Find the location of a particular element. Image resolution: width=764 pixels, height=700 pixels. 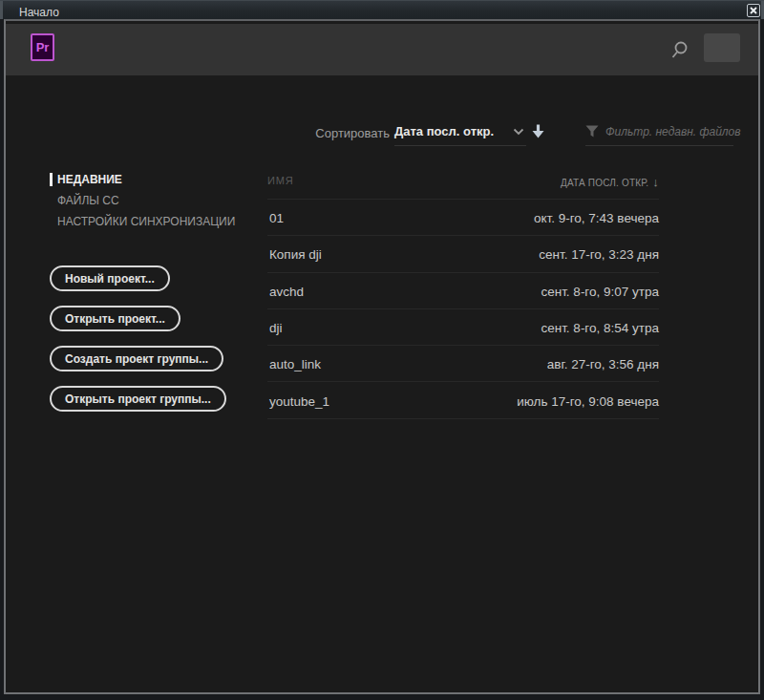

close-icon is located at coordinates (753, 11).